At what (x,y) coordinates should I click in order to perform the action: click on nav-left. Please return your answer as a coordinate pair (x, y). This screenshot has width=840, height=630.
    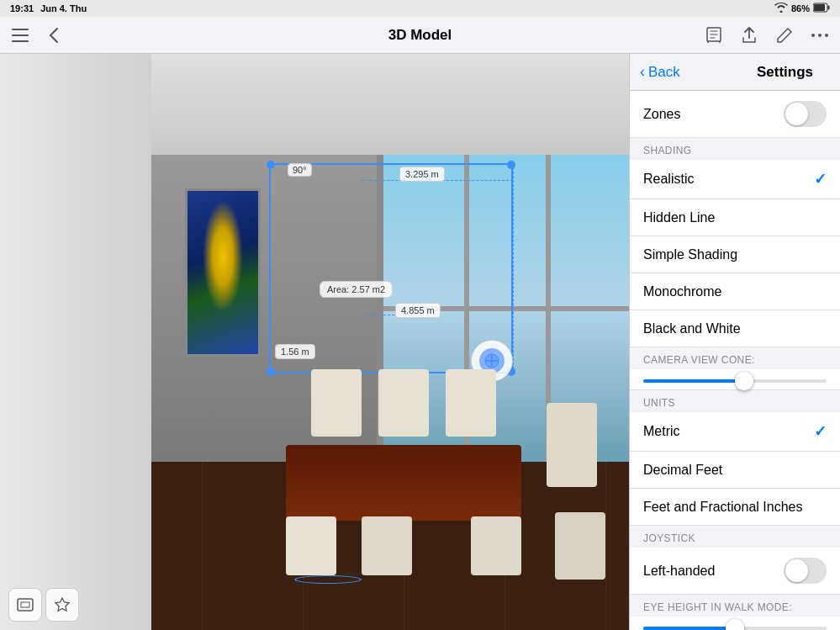
    Looking at the image, I should click on (37, 35).